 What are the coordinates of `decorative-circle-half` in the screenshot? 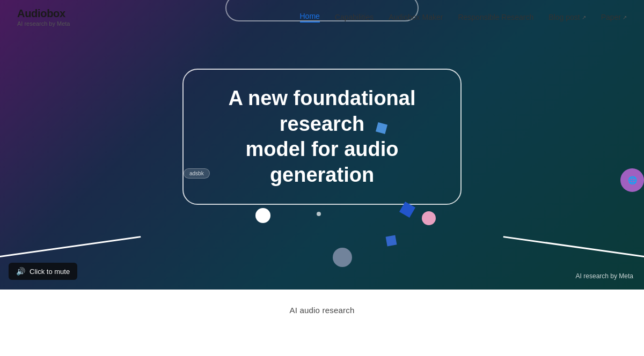 It's located at (342, 257).